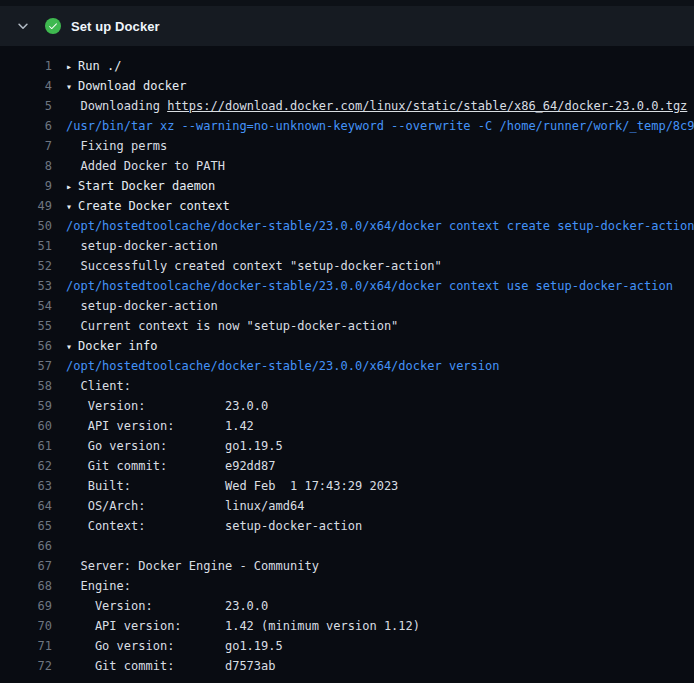  What do you see at coordinates (30, 226) in the screenshot?
I see `line-number: 50` at bounding box center [30, 226].